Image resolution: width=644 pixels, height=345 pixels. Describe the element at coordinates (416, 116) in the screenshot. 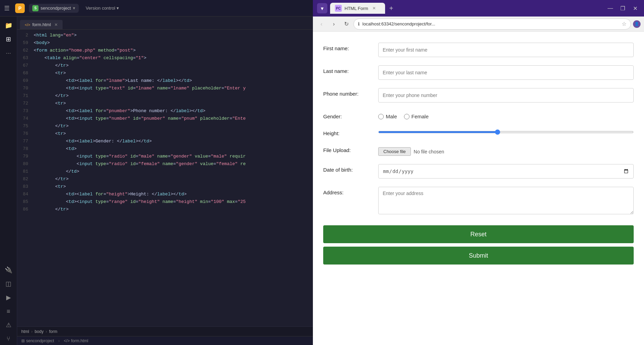

I see `radio-female-label: Female` at that location.